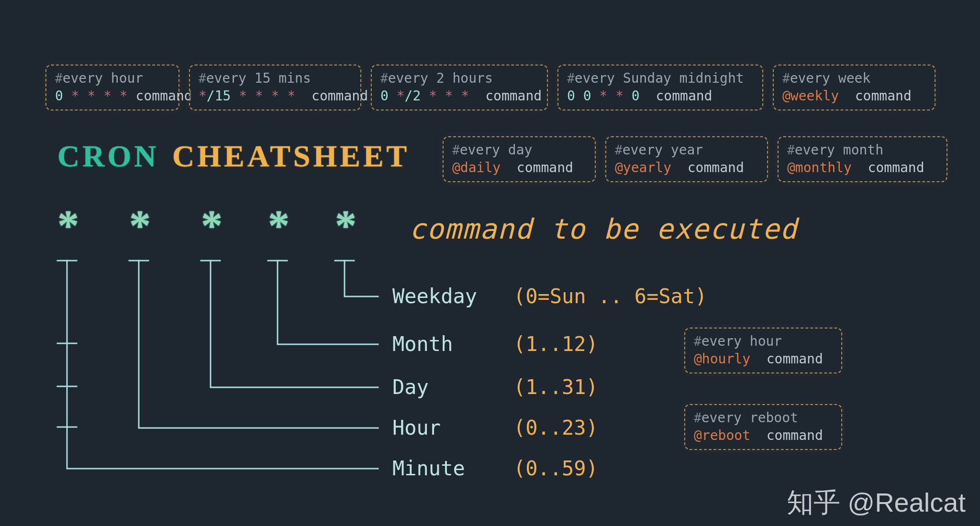 The image size is (980, 526). I want to click on field-day: Day (1..31), so click(495, 387).